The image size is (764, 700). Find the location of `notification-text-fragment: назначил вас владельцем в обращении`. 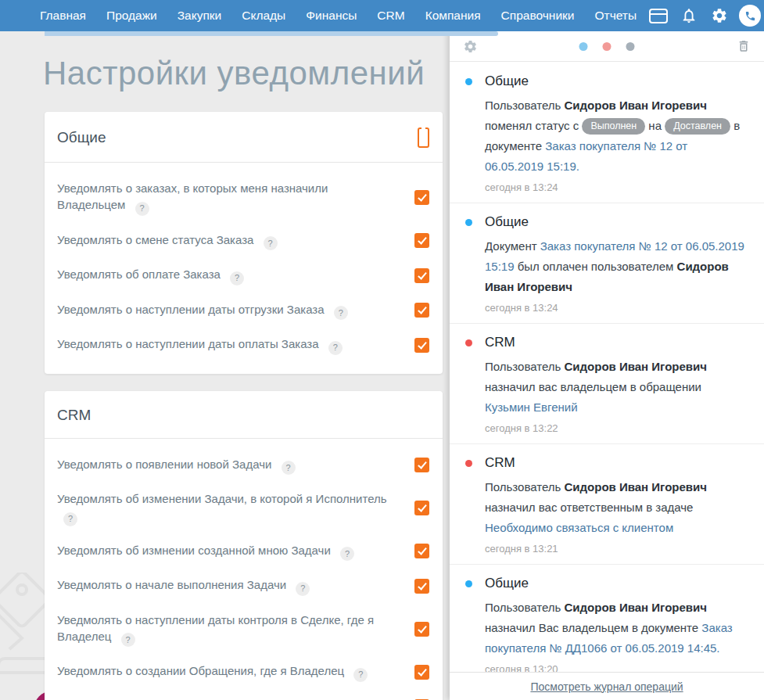

notification-text-fragment: назначил вас владельцем в обращении is located at coordinates (593, 386).